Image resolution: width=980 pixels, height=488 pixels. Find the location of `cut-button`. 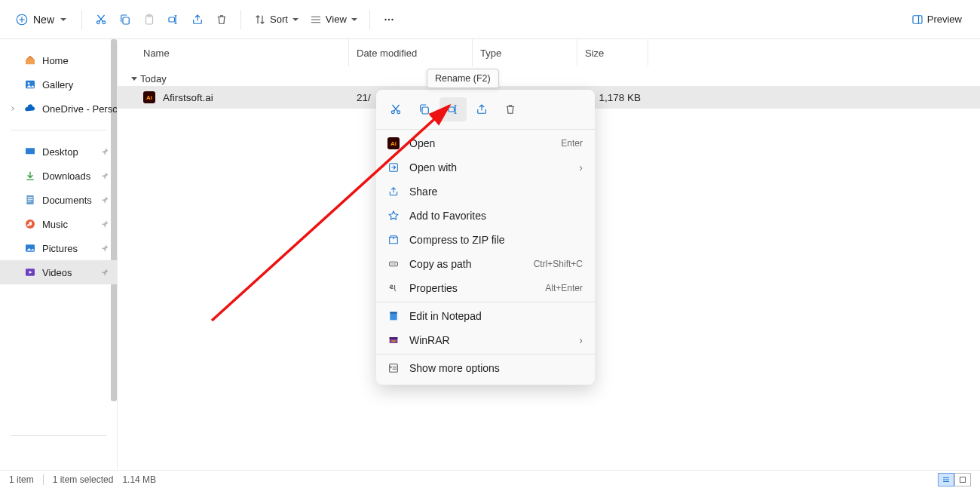

cut-button is located at coordinates (101, 20).